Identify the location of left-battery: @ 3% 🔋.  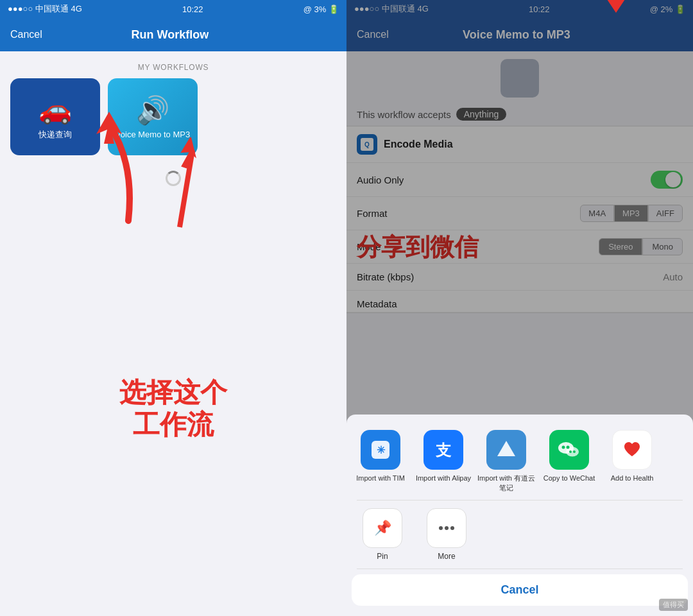
(321, 9).